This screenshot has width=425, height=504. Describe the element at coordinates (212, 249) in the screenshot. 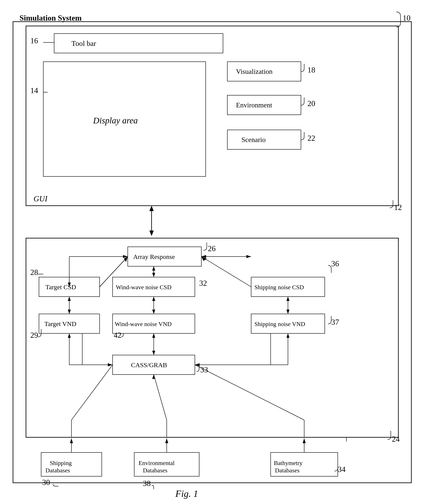

I see `ref-26: 26` at that location.